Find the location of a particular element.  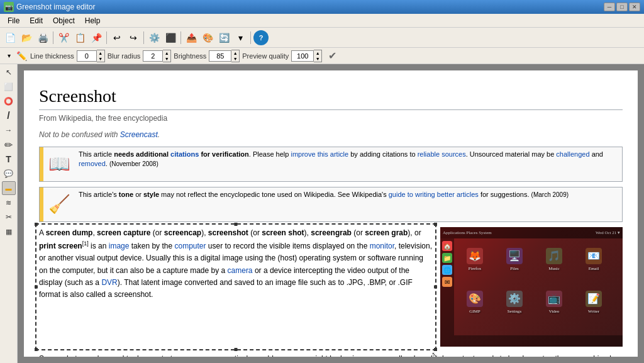

title-bar: 📷 Greenshot image editor ─ □ ✕ is located at coordinates (322, 7).